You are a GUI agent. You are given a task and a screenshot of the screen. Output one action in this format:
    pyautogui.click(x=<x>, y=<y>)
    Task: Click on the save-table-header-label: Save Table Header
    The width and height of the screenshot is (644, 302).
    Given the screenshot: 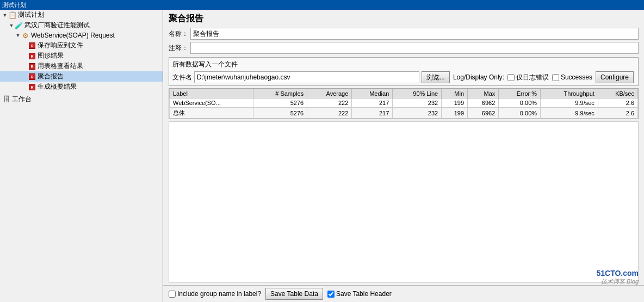 What is the action you would take?
    pyautogui.click(x=360, y=294)
    